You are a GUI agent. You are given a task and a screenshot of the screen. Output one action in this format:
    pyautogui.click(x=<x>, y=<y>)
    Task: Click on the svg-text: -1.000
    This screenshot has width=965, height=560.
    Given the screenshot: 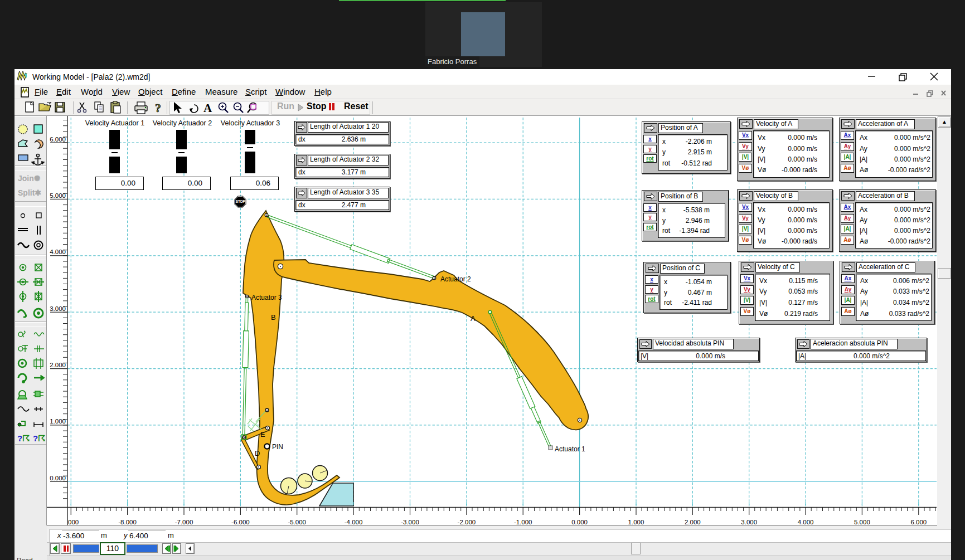 What is the action you would take?
    pyautogui.click(x=523, y=522)
    